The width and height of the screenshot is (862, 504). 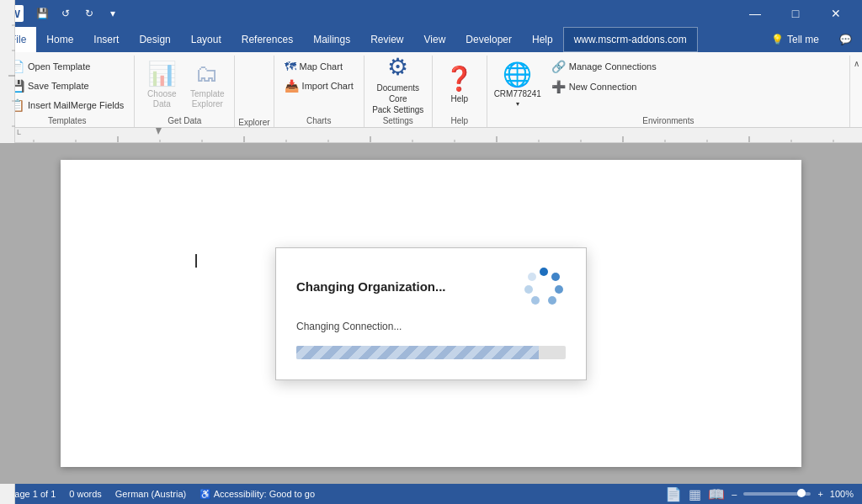 What do you see at coordinates (65, 13) in the screenshot?
I see `title-bar-left: W 💾 ↺ ↻ ▾` at bounding box center [65, 13].